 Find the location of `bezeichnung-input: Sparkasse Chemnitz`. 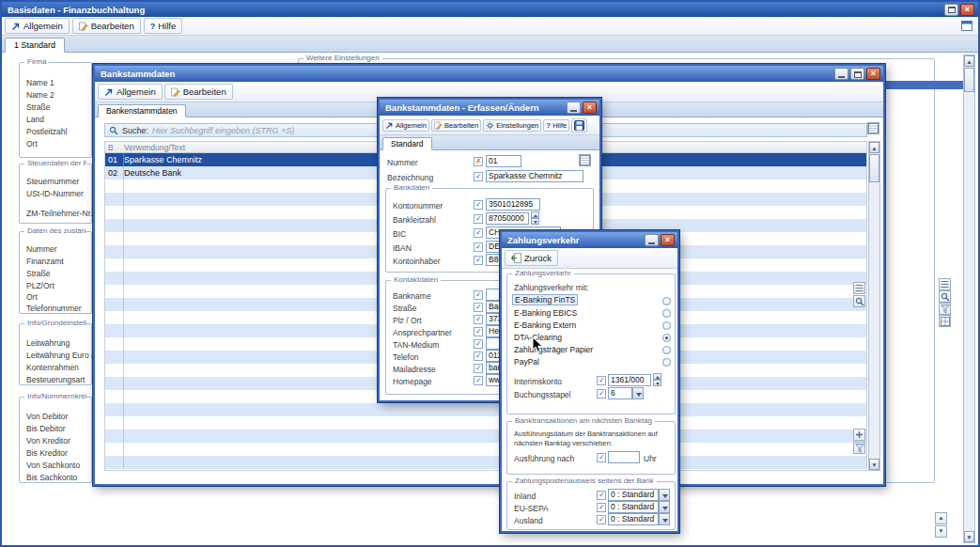

bezeichnung-input: Sparkasse Chemnitz is located at coordinates (535, 177).